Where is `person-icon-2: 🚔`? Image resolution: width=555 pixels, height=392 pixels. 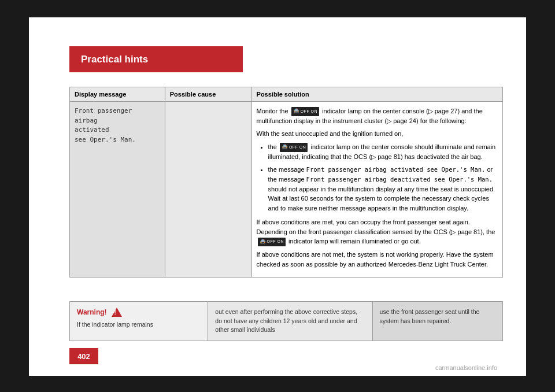 person-icon-2: 🚔 is located at coordinates (284, 147).